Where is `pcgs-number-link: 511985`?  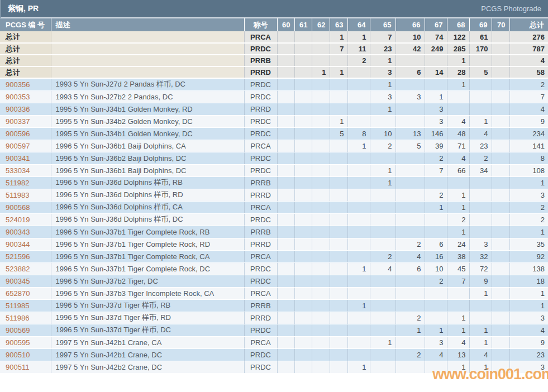 pcgs-number-link: 511985 is located at coordinates (17, 306).